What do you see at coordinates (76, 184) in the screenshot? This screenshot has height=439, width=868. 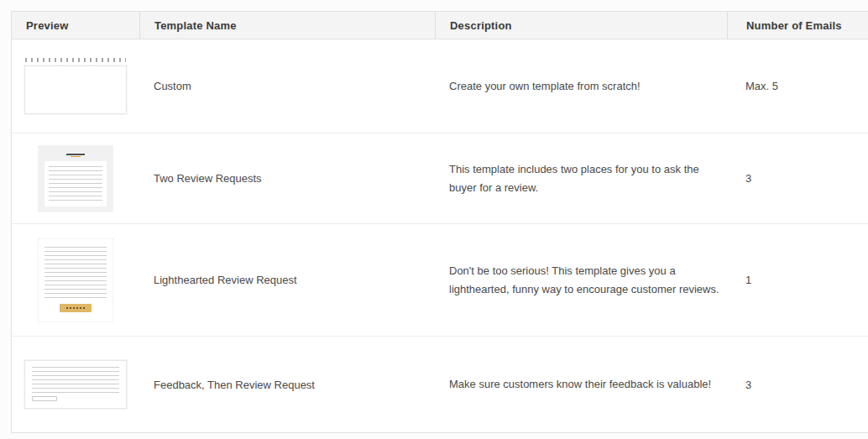 I see `email-body` at bounding box center [76, 184].